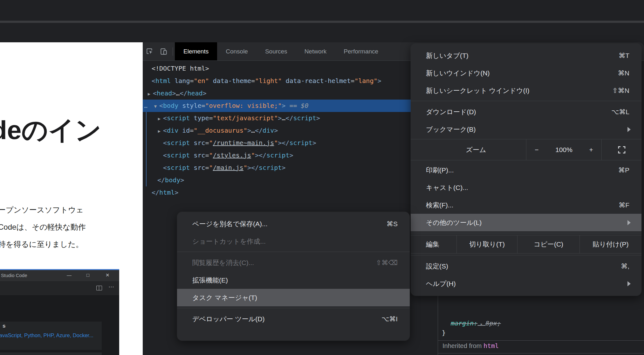 The height and width of the screenshot is (355, 644). Describe the element at coordinates (290, 69) in the screenshot. I see `dom-tree-node: <!DOCTYPE html>` at that location.